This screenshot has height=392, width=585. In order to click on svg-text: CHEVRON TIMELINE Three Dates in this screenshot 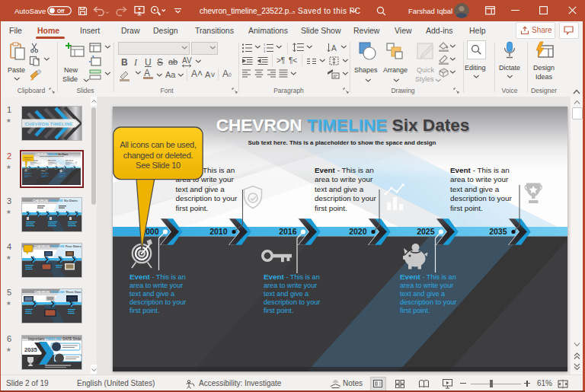, I will do `click(58, 292)`.